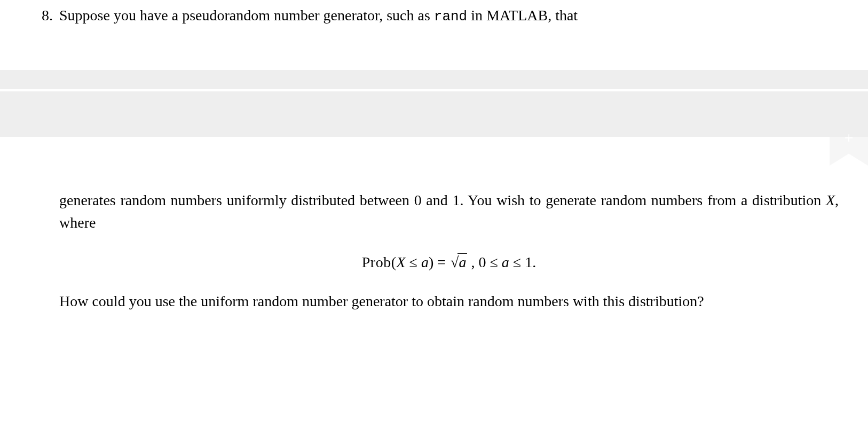  Describe the element at coordinates (379, 262) in the screenshot. I see `eq-prob-open: Prob(` at that location.